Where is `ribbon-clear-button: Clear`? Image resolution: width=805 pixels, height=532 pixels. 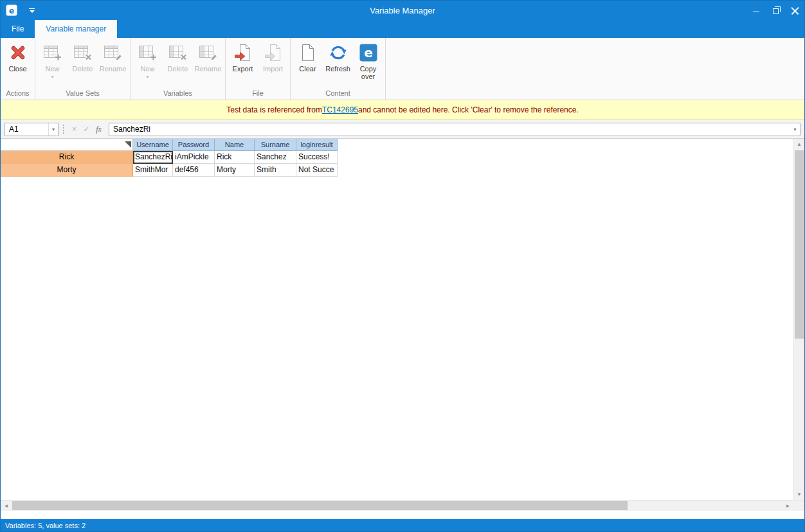
ribbon-clear-button: Clear is located at coordinates (307, 56).